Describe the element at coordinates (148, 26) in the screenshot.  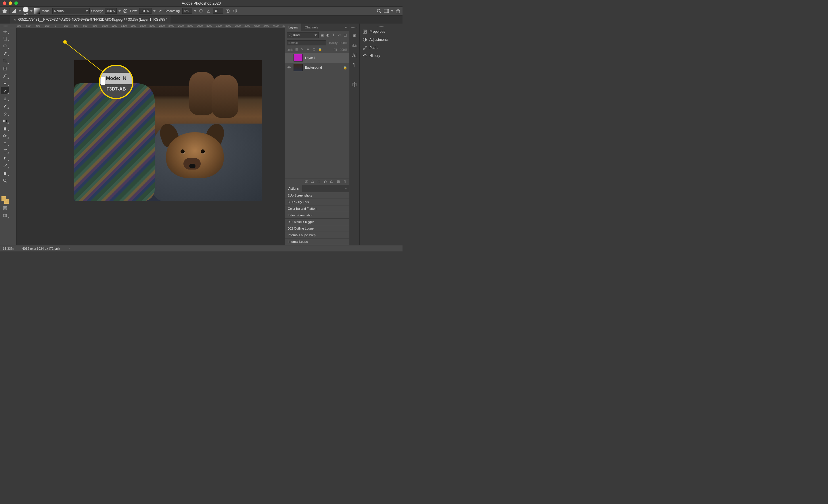
I see `ruler-horizontal: 8006004002000200400600800100012001400160…` at that location.